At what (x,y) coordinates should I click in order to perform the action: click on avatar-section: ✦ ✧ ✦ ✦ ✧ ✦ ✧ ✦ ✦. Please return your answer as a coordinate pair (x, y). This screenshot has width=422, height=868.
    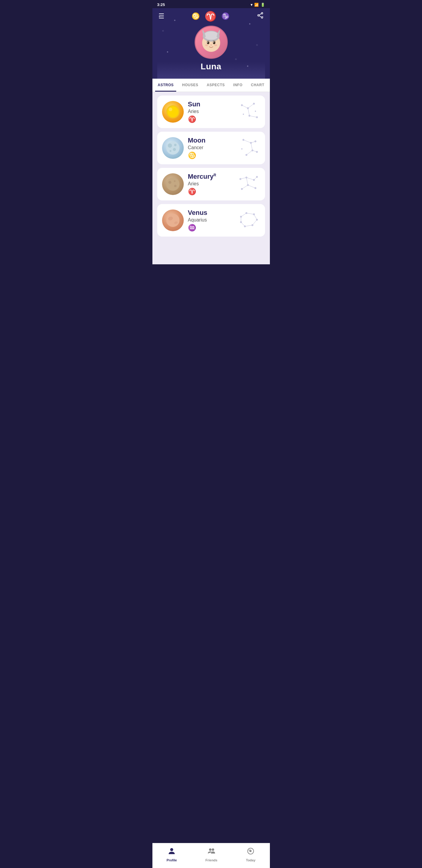
    Looking at the image, I should click on (211, 51).